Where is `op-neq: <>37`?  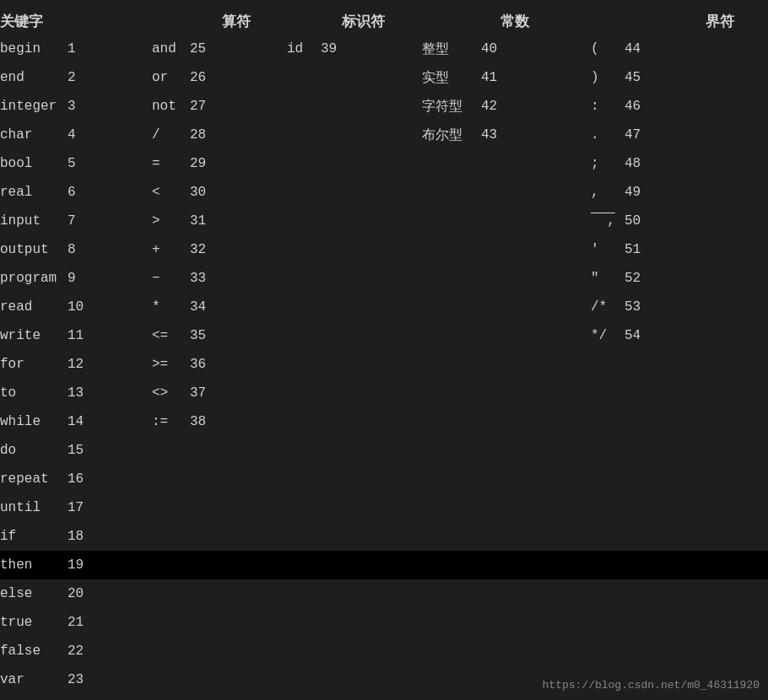
op-neq: <>37 is located at coordinates (219, 393).